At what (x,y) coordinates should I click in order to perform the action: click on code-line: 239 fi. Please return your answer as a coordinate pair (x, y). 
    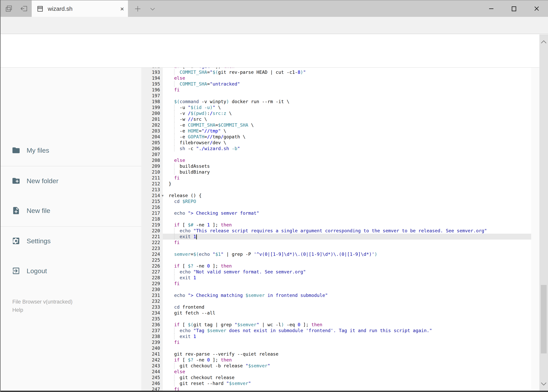
    Looking at the image, I should click on (336, 342).